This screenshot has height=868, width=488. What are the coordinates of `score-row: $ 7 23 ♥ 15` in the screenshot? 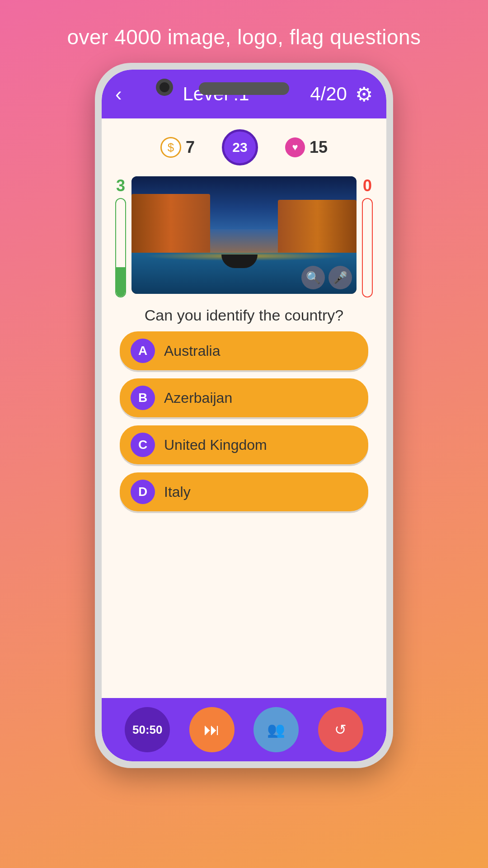 It's located at (244, 147).